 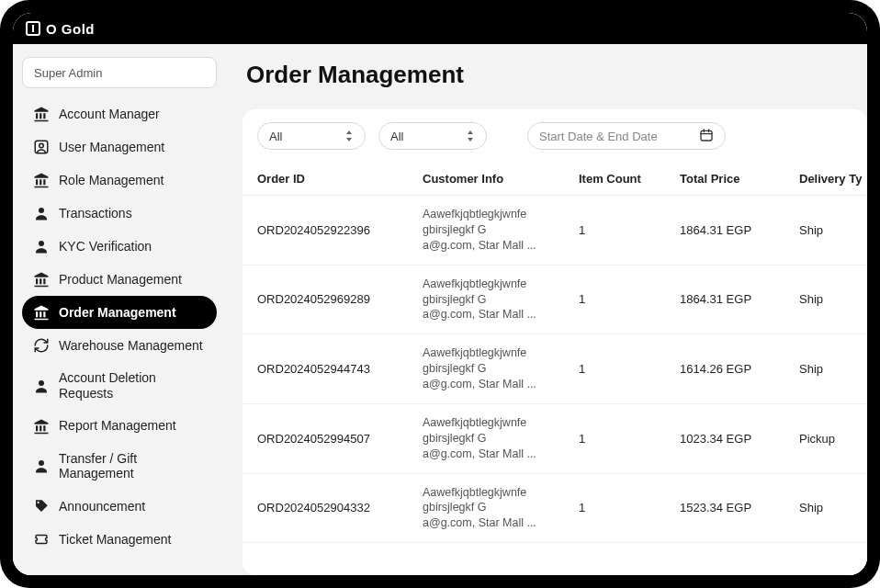 What do you see at coordinates (119, 506) in the screenshot?
I see `sidebar-item-announcement: Announcement` at bounding box center [119, 506].